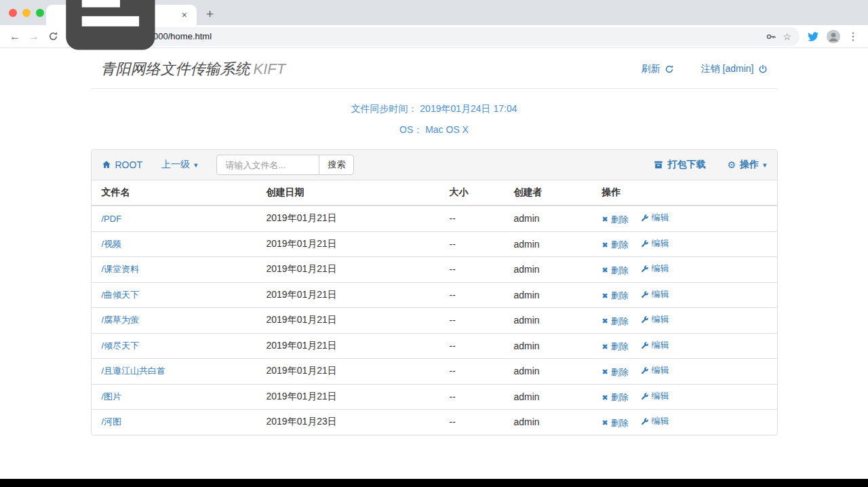  Describe the element at coordinates (184, 15) in the screenshot. I see `tab-close-icon: ×` at that location.